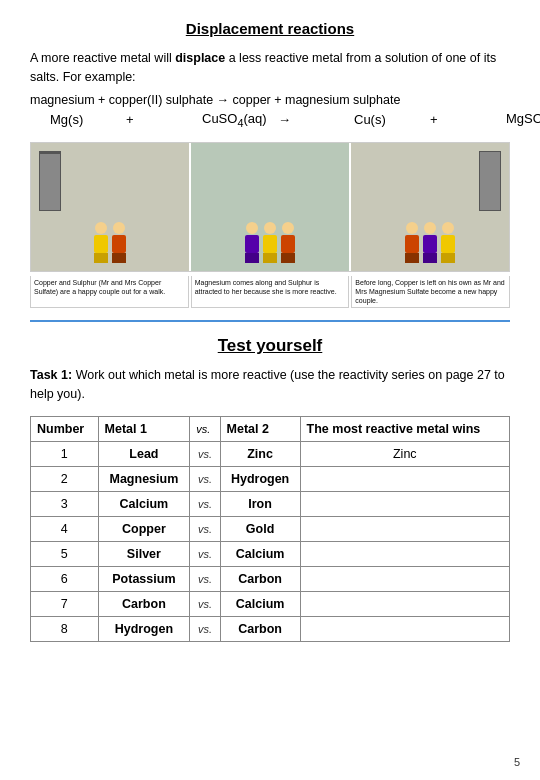  I want to click on cell-metal1: Carbon, so click(144, 604).